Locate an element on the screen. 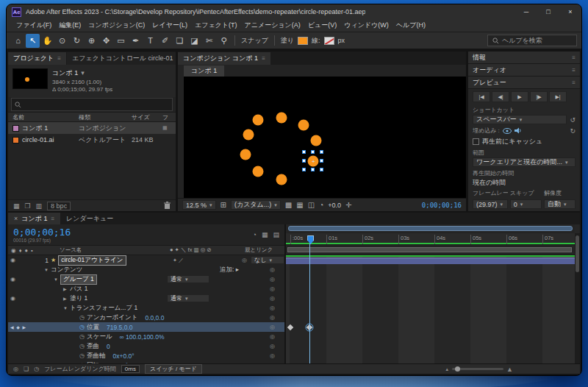  previous-frame-button: ◀| is located at coordinates (501, 97).